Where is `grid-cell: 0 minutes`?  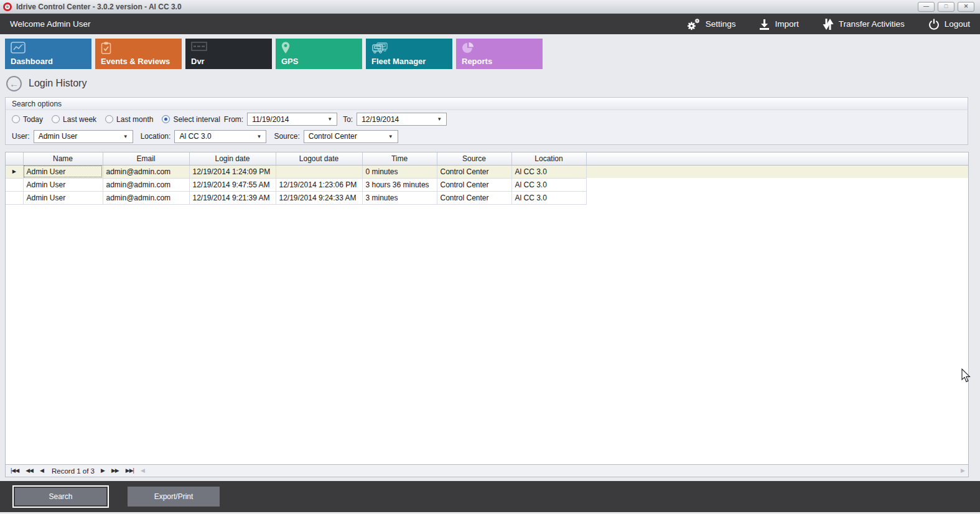
grid-cell: 0 minutes is located at coordinates (399, 172).